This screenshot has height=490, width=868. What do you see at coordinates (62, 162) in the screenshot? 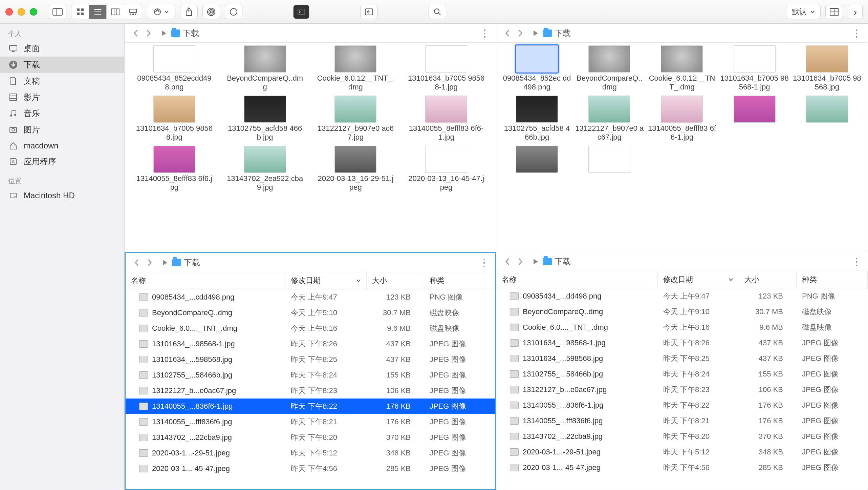
I see `sidebar-item-app: A应用程序` at bounding box center [62, 162].